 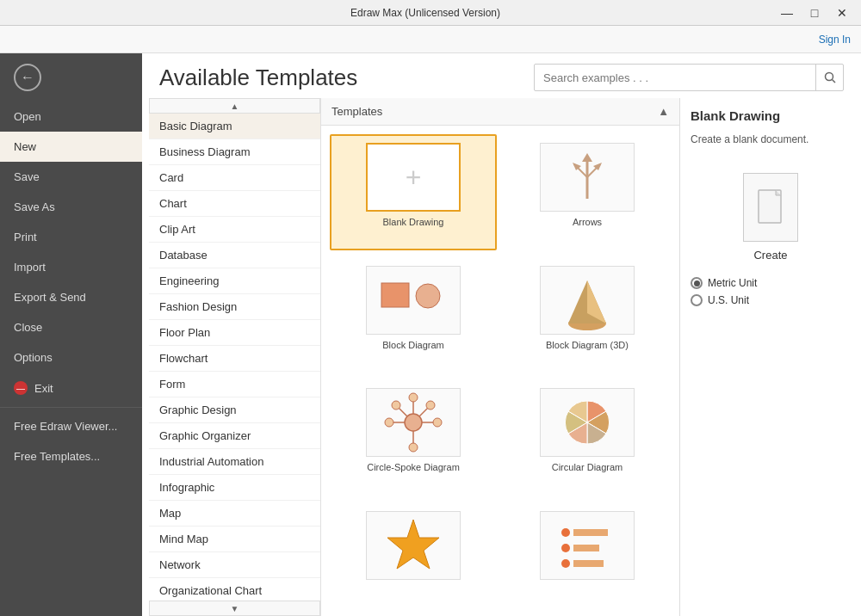 What do you see at coordinates (234, 539) in the screenshot?
I see `category-mind-map: Mind Map` at bounding box center [234, 539].